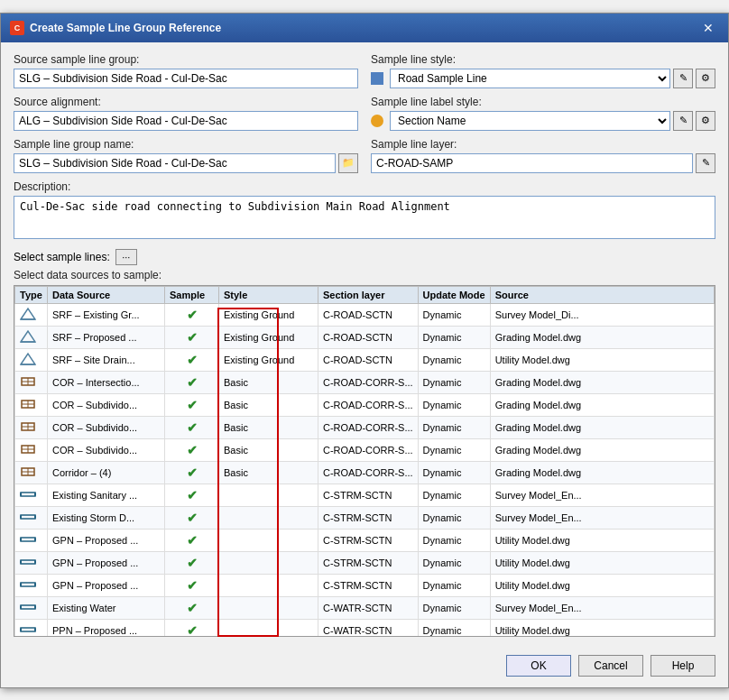  I want to click on close-button: ✕, so click(708, 28).